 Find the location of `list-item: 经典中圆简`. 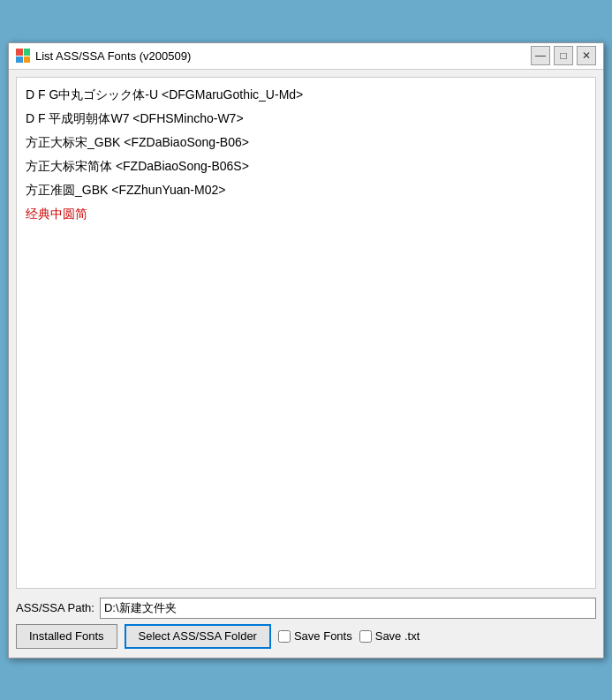

list-item: 经典中圆简 is located at coordinates (306, 214).